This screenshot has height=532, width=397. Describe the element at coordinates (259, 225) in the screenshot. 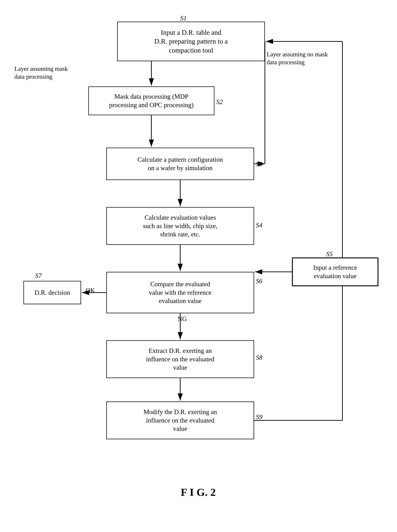

I see `step-label-s4: S4` at that location.